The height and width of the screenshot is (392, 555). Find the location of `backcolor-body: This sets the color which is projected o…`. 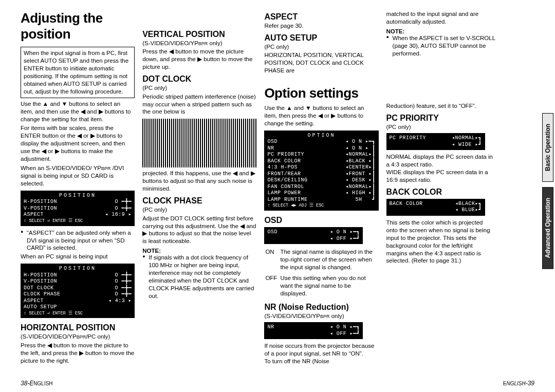

backcolor-body: This sets the color which is projected o… is located at coordinates (441, 242).